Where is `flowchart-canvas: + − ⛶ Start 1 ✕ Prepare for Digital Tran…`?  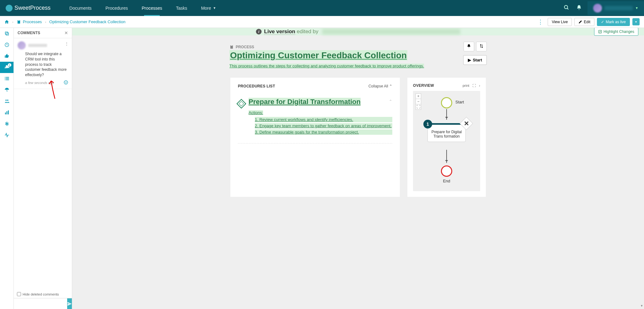 flowchart-canvas: + − ⛶ Start 1 ✕ Prepare for Digital Tran… is located at coordinates (447, 141).